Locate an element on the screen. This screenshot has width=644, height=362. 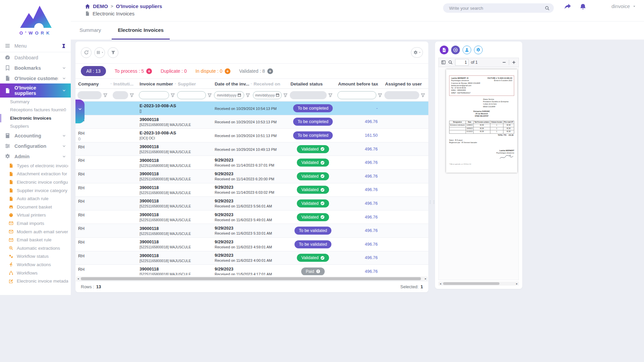
sidebar-admin-item-supplier-invoice-category: Supplier invoice category is located at coordinates (36, 190).